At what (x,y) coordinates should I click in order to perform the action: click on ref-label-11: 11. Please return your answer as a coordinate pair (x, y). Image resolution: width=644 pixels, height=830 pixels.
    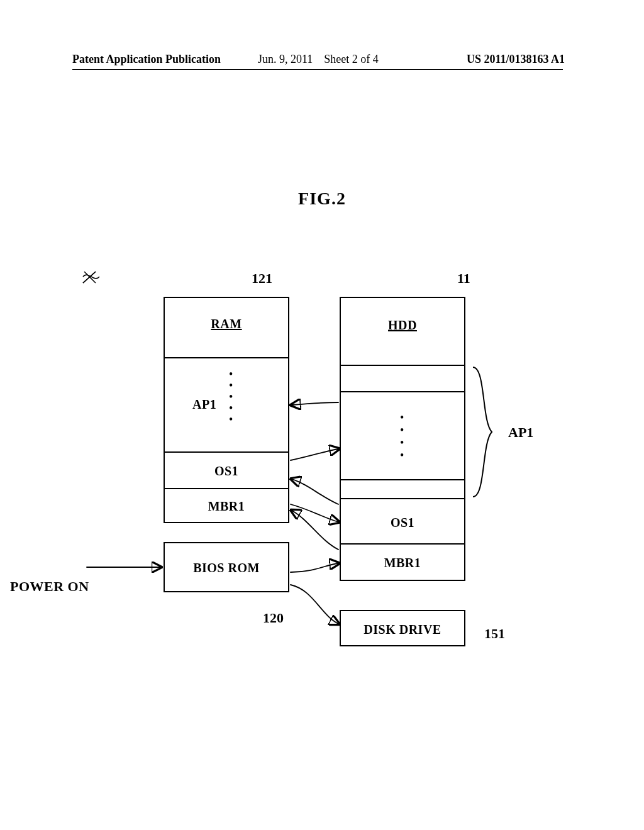
    Looking at the image, I should click on (464, 279).